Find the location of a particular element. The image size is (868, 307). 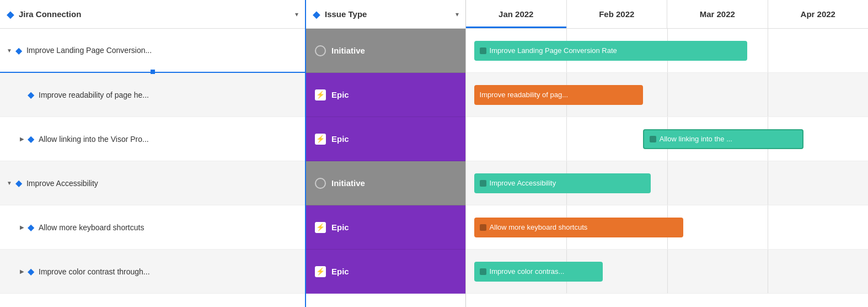

row-diamond-5: ◆ is located at coordinates (31, 227).